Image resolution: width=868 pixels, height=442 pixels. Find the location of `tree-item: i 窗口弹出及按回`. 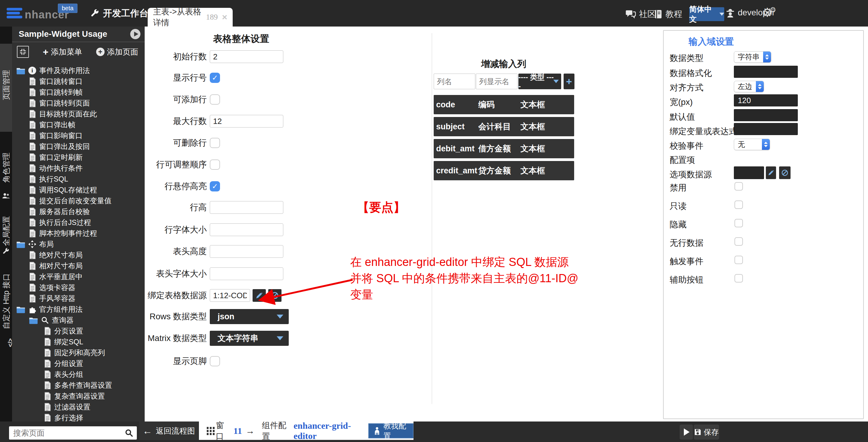

tree-item: i 窗口弹出及按回 is located at coordinates (78, 147).